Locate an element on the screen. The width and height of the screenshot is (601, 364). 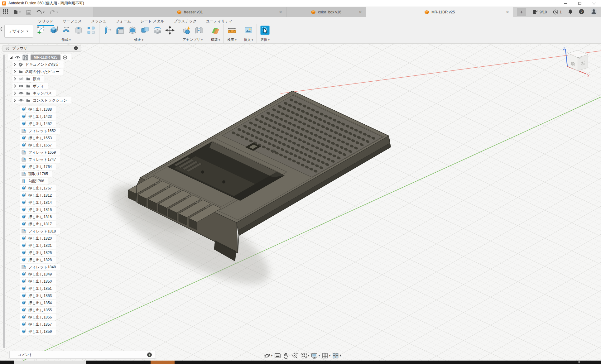
feature-row: 押し出し1817 is located at coordinates (38, 224).